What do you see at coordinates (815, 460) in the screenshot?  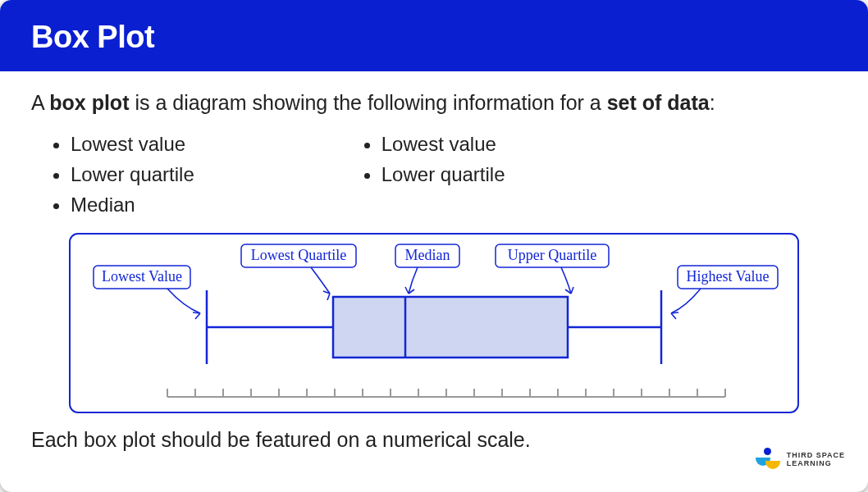 I see `logo-text: THIRD SPACE LEARNING` at bounding box center [815, 460].